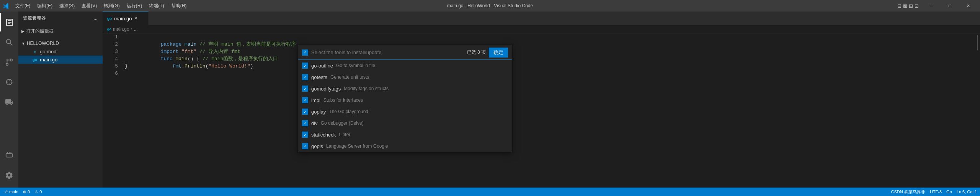 This screenshot has width=980, height=196. What do you see at coordinates (305, 53) in the screenshot?
I see `select-all-checkbox: ✓` at bounding box center [305, 53].